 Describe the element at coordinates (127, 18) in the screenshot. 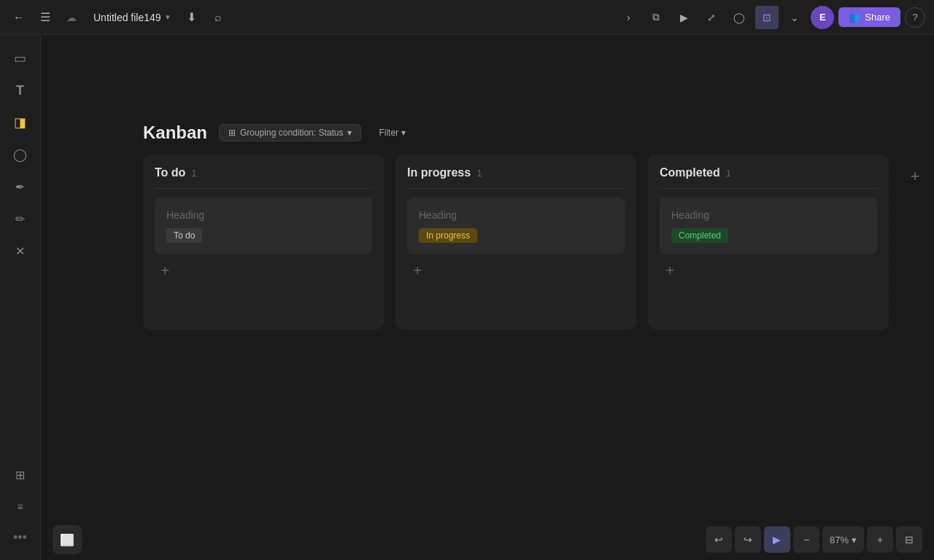

I see `file-title-text: Untitled file149` at that location.